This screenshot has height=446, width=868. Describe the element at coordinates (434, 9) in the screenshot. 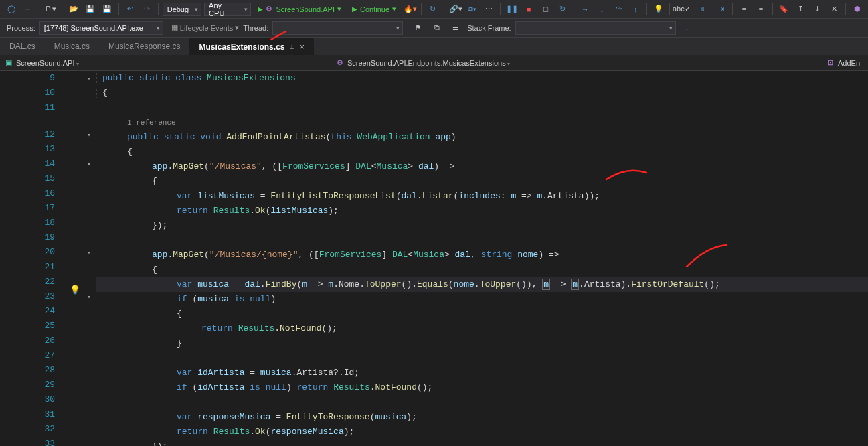

I see `main-toolbar: ◯ → 🗋▾ 📂 💾 💾 ↶ ↷ Debug Any CPU ⚙ScreenSo…` at that location.